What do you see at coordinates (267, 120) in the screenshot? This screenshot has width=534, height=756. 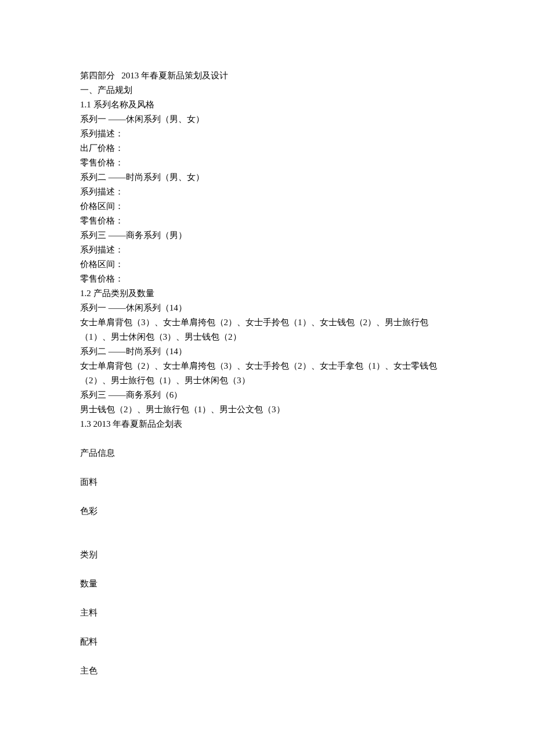 I see `series-1-title: 系列一 ——休闲系列（男、女）` at bounding box center [267, 120].